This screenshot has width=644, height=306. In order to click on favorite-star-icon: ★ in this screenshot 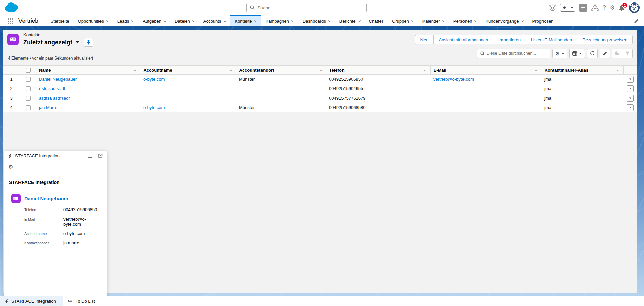, I will do `click(565, 8)`.